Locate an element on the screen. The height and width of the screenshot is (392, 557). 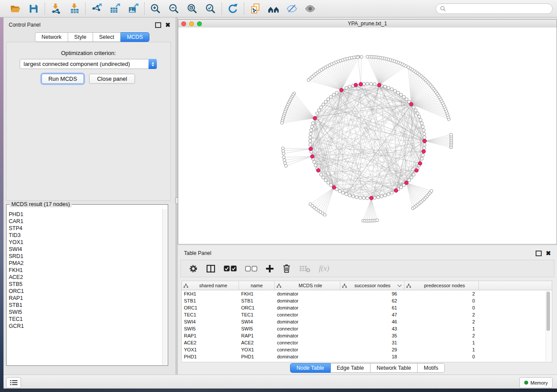
table-cell: SWI5 is located at coordinates (211, 329).